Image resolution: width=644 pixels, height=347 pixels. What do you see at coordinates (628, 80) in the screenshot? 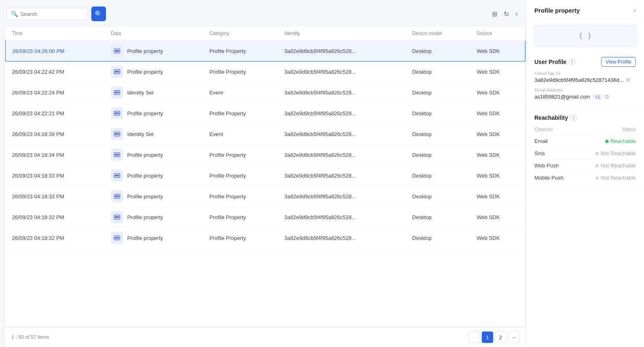
I see `copy-clevertap-id-button: ⧉` at bounding box center [628, 80].